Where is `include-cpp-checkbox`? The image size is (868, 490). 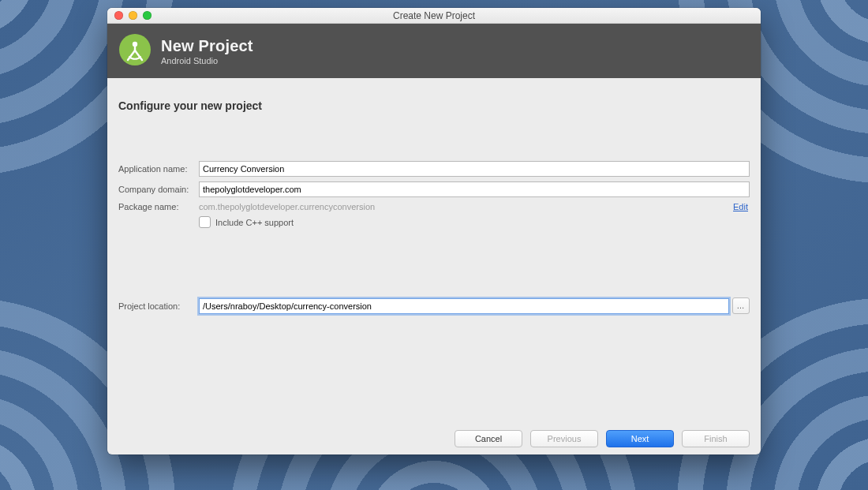
include-cpp-checkbox is located at coordinates (205, 223).